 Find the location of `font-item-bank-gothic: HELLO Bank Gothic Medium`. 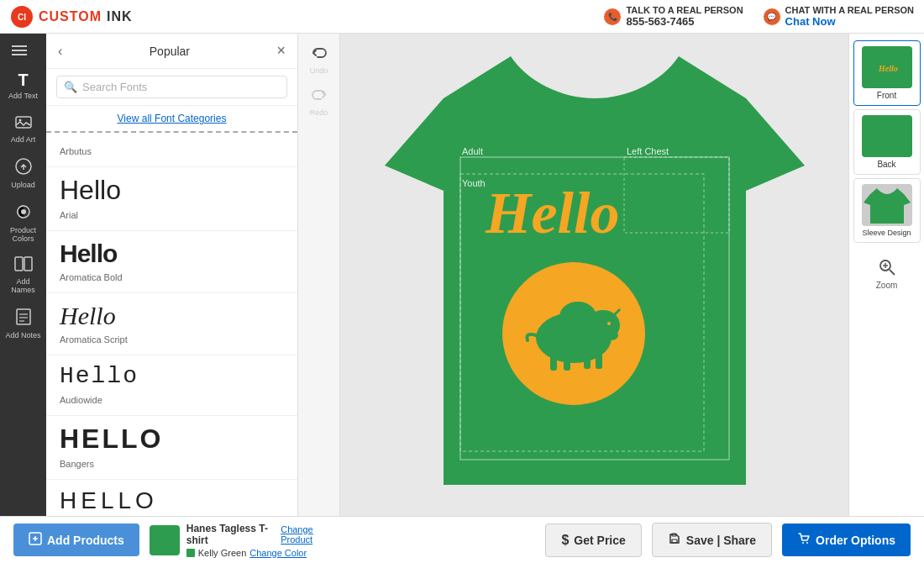

font-item-bank-gothic: HELLO Bank Gothic Medium is located at coordinates (171, 497).